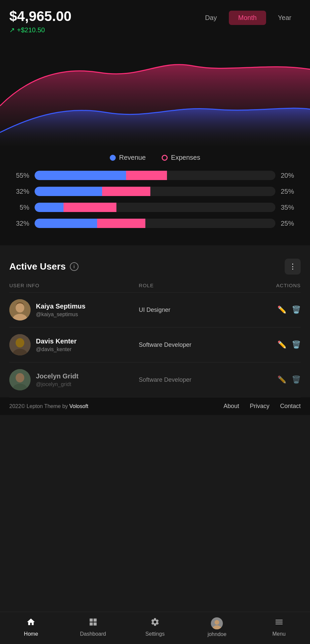  I want to click on user-role-3: Software Developer, so click(187, 380).